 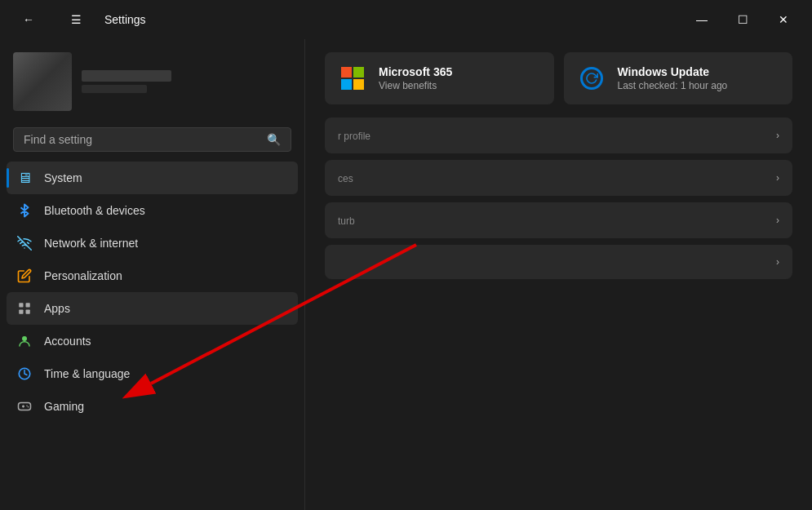 What do you see at coordinates (346, 72) in the screenshot?
I see `ms365-cell-red` at bounding box center [346, 72].